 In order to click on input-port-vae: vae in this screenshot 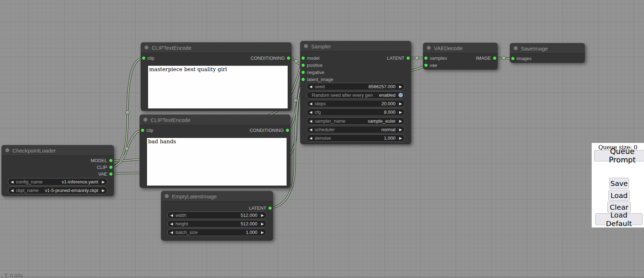, I will do `click(431, 65)`.